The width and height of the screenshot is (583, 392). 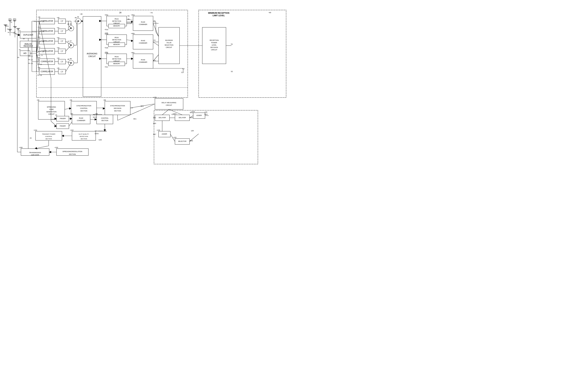 I want to click on svg-text: ~70, so click(x=151, y=13).